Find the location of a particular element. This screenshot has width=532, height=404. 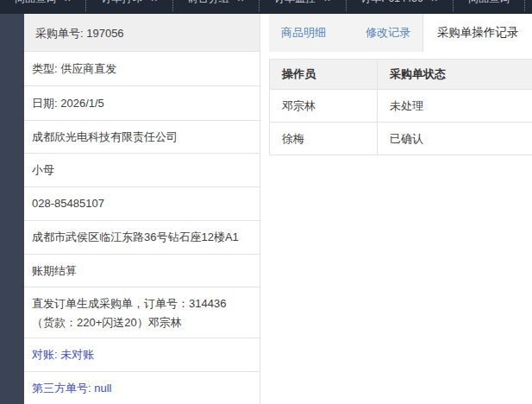

window-tab-order-monitor: 订单监控 ✕ is located at coordinates (303, 5).